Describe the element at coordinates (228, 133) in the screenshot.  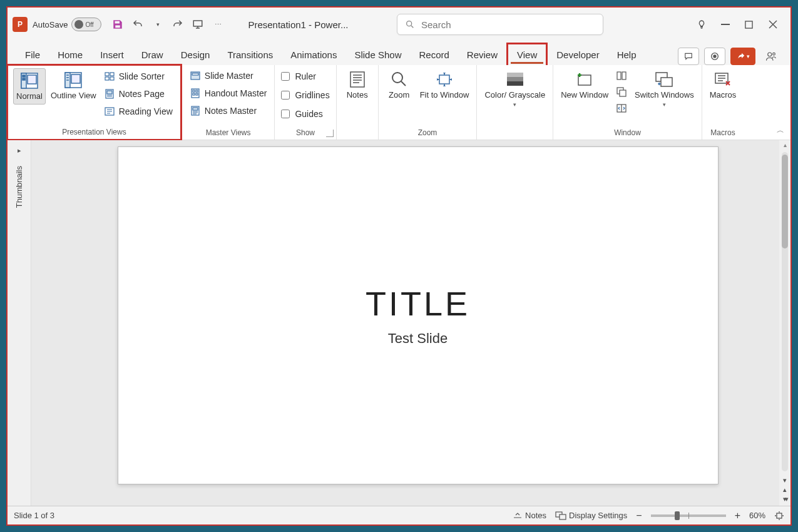
I see `master-views-label: Master Views` at that location.